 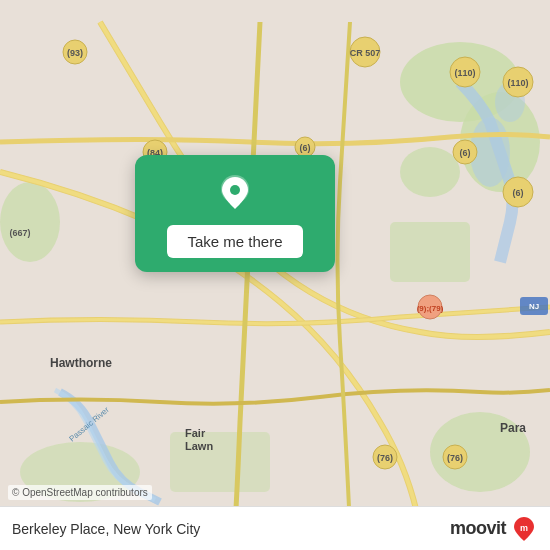 What do you see at coordinates (235, 193) in the screenshot?
I see `location-pin-icon` at bounding box center [235, 193].